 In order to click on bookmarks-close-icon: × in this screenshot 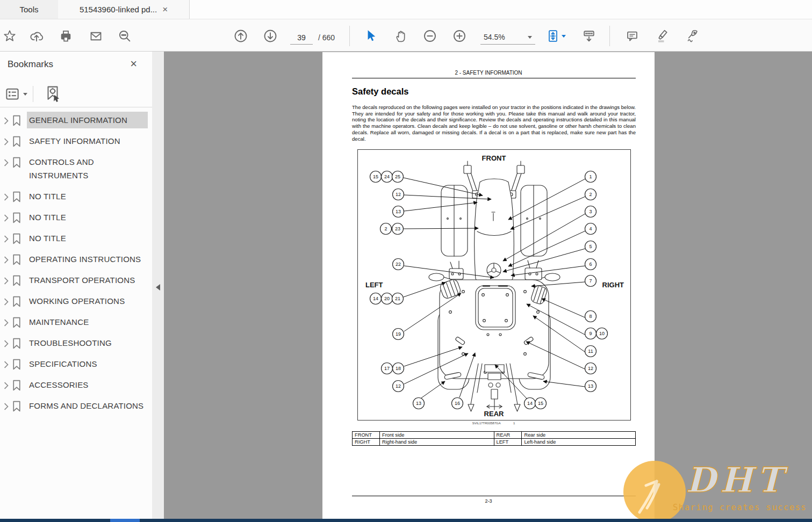, I will do `click(133, 64)`.